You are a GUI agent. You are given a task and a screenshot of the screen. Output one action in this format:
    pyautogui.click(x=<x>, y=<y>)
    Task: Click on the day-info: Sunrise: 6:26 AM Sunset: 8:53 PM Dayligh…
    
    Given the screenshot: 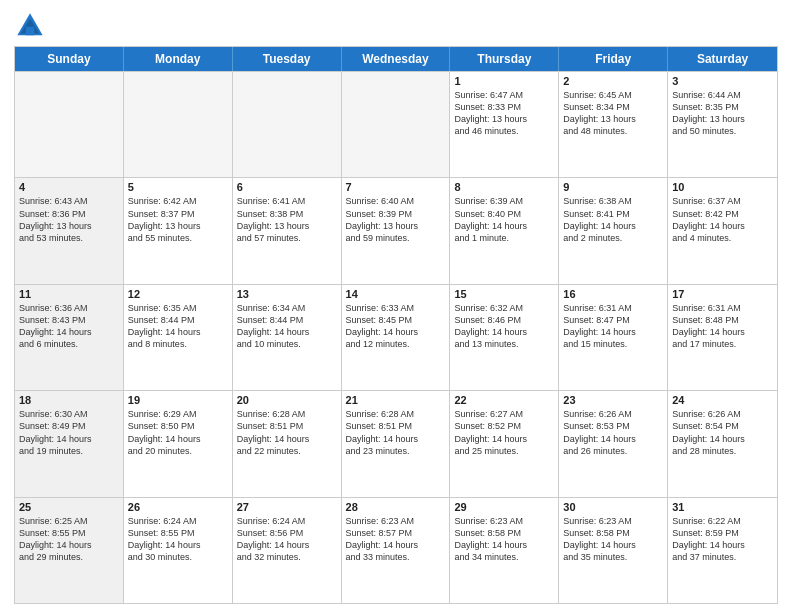 What is the action you would take?
    pyautogui.click(x=613, y=432)
    